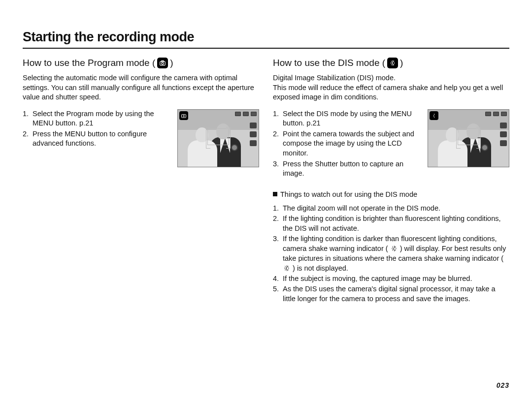  Describe the element at coordinates (278, 208) in the screenshot. I see `item-number: 1.` at that location.